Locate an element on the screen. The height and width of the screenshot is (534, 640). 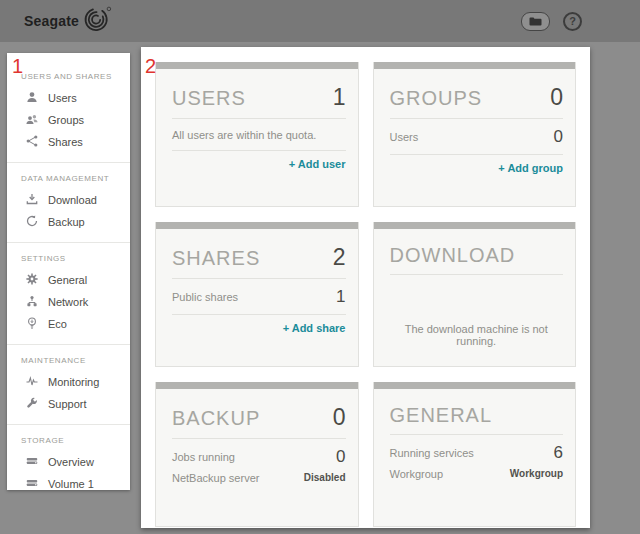
sidebar-item-label: Users is located at coordinates (62, 98).